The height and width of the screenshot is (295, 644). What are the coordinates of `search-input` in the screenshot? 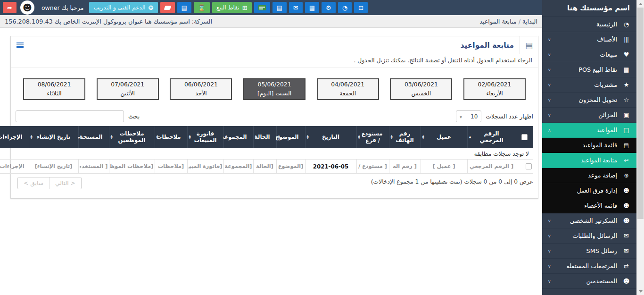 It's located at (70, 116).